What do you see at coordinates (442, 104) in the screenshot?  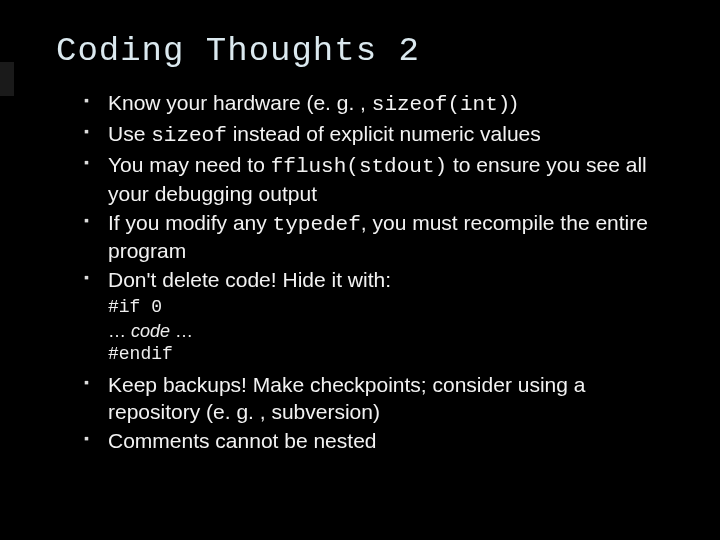 I see `code-span: sizeof(int)` at bounding box center [442, 104].